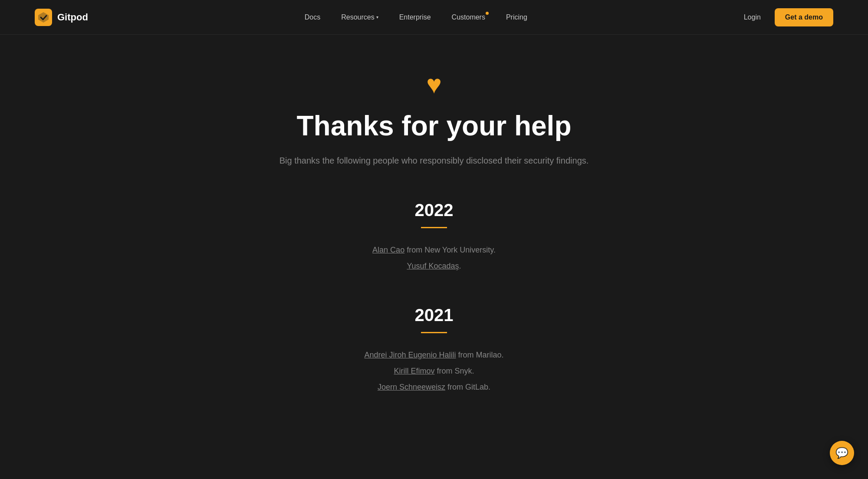  Describe the element at coordinates (312, 17) in the screenshot. I see `nav-docs: Docs` at that location.